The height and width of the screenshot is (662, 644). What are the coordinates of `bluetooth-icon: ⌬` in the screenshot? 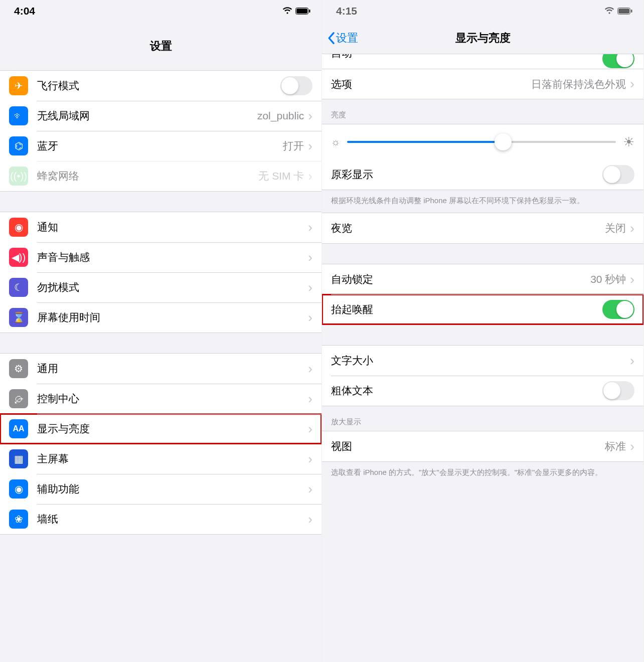 It's located at (19, 146).